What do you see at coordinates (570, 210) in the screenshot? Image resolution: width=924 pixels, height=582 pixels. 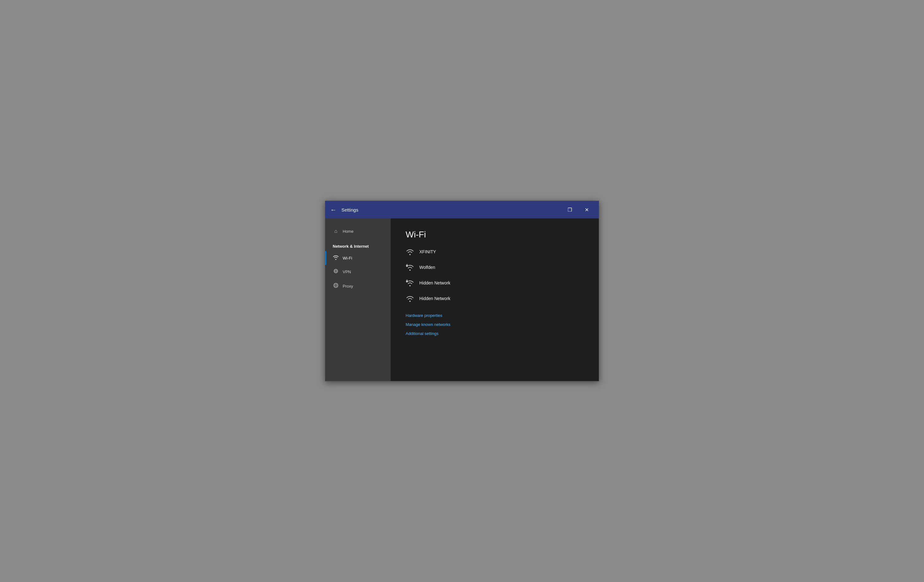 I see `restore-button: ❐` at bounding box center [570, 210].